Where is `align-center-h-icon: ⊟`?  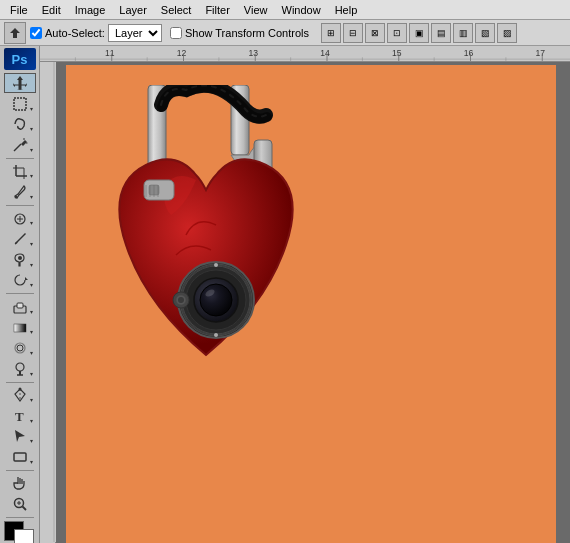
align-center-h-icon: ⊟ is located at coordinates (353, 33).